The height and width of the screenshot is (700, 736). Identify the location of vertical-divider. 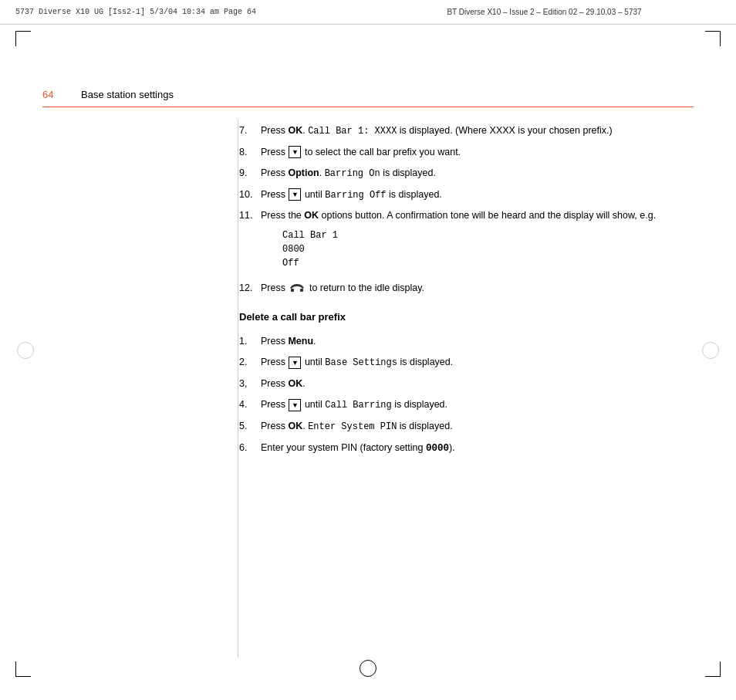
(238, 389).